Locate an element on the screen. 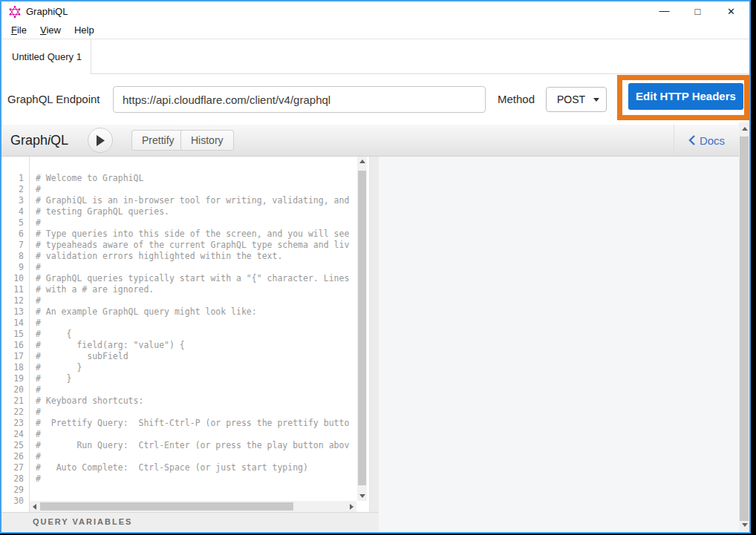 The width and height of the screenshot is (756, 535). code-line: # An example GraphQL query might look li… is located at coordinates (194, 312).